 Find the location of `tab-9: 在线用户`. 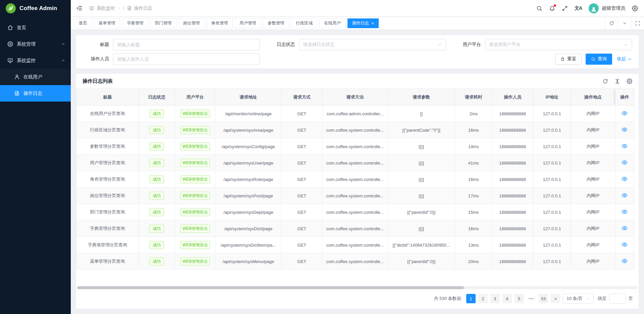

tab-9: 在线用户 is located at coordinates (332, 23).